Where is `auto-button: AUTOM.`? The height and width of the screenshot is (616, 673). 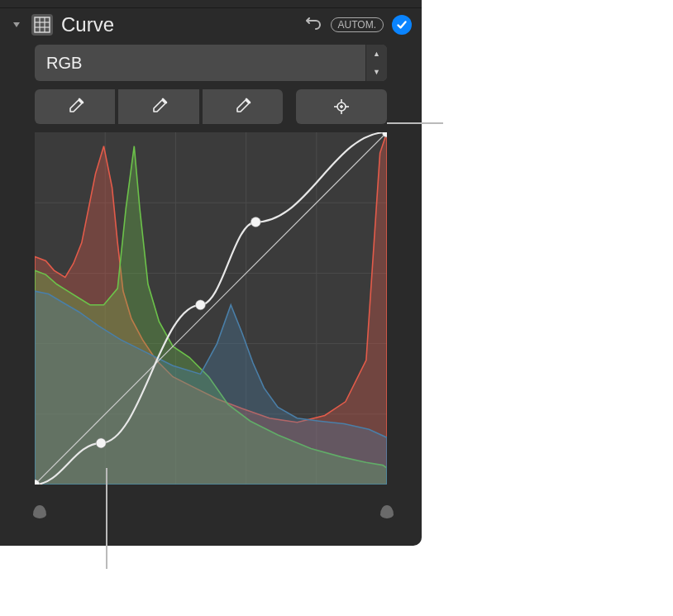 auto-button: AUTOM. is located at coordinates (357, 25).